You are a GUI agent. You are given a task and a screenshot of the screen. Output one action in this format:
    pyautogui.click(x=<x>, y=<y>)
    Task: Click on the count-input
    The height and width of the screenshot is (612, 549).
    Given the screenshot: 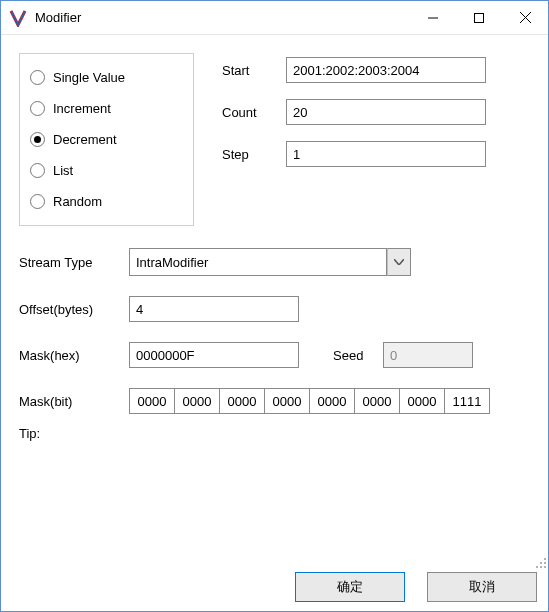 What is the action you would take?
    pyautogui.click(x=386, y=112)
    